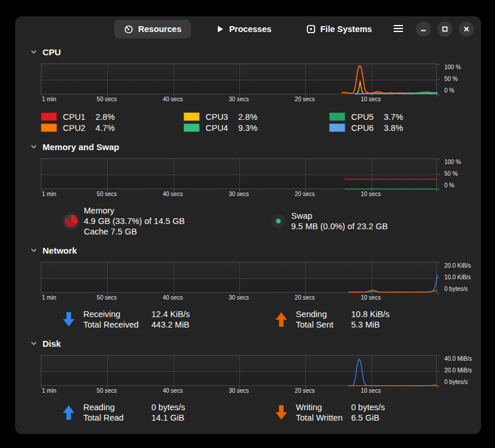  Describe the element at coordinates (423, 29) in the screenshot. I see `minimize-button` at that location.